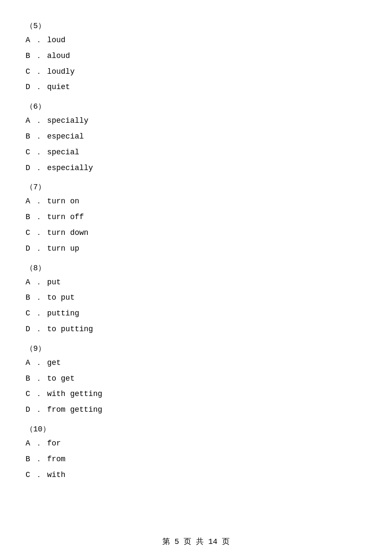 Image resolution: width=392 pixels, height=555 pixels. I want to click on option-q5-b: B ． aloud, so click(196, 56).